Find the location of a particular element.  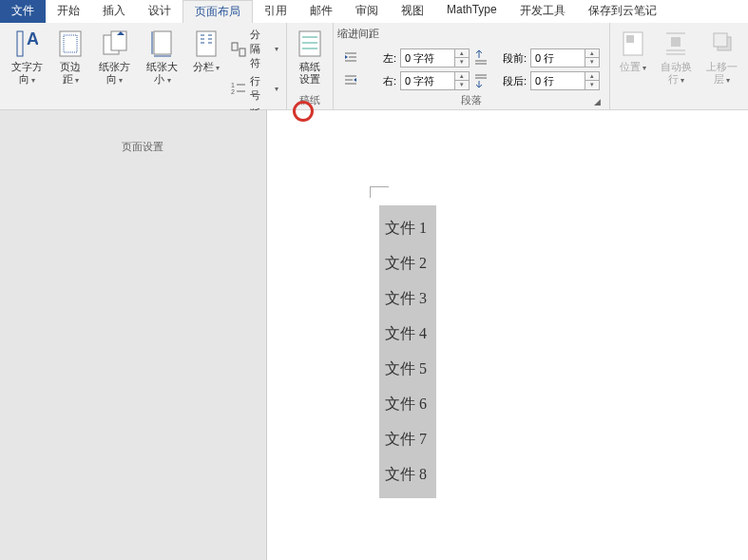

indent-right-input is located at coordinates (428, 81).